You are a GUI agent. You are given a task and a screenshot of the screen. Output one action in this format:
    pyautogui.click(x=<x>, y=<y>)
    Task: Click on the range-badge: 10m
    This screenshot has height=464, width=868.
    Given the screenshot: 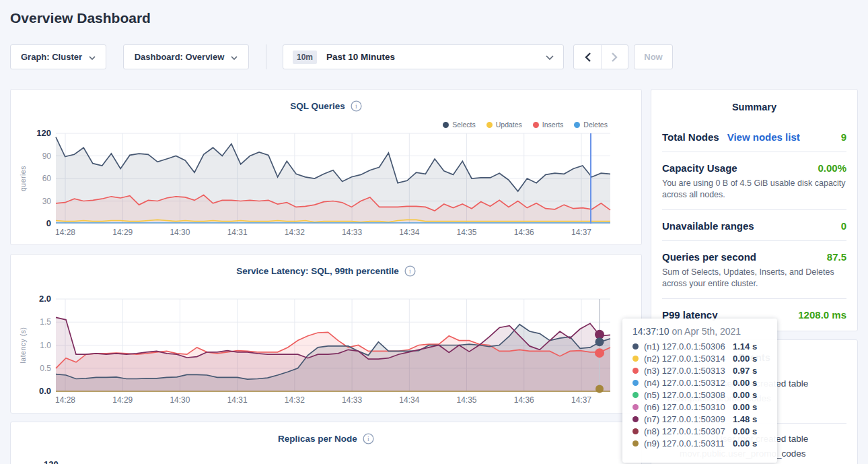 What is the action you would take?
    pyautogui.click(x=305, y=57)
    